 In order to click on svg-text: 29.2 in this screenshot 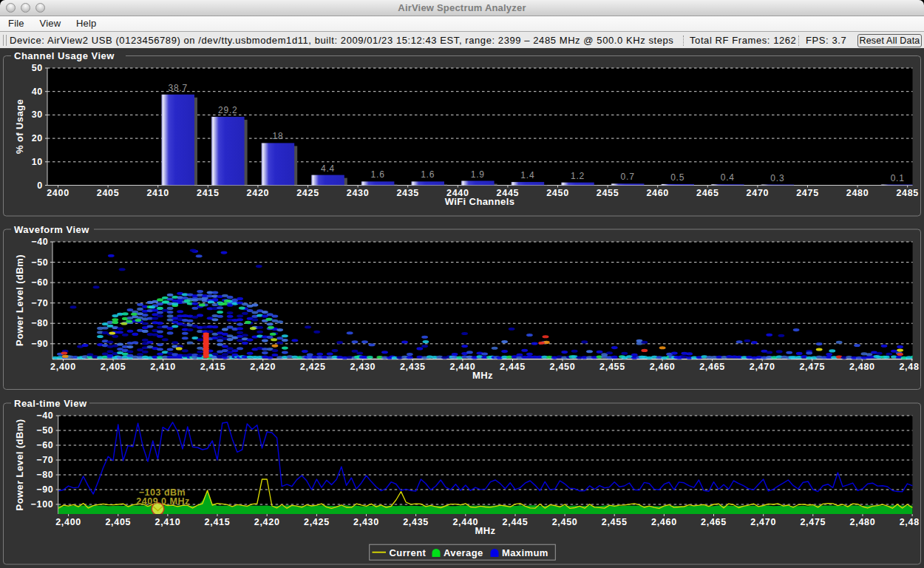, I will do `click(228, 110)`.